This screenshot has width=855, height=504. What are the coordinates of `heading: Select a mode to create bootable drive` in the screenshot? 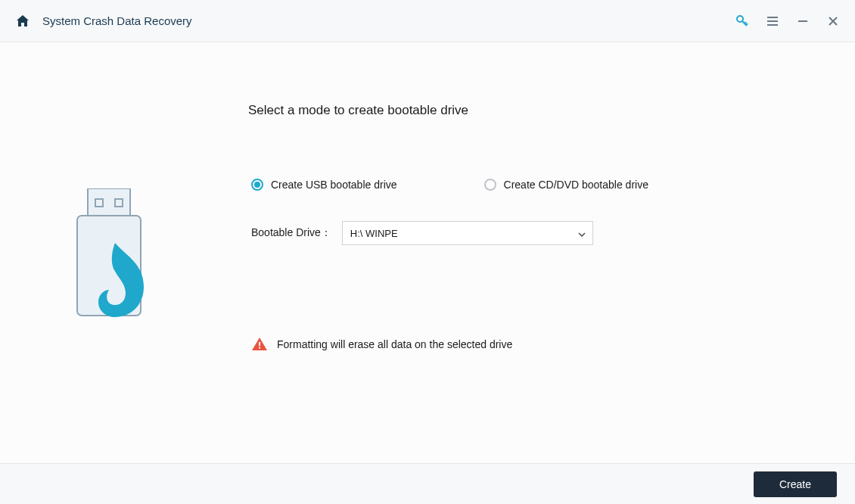 It's located at (529, 110).